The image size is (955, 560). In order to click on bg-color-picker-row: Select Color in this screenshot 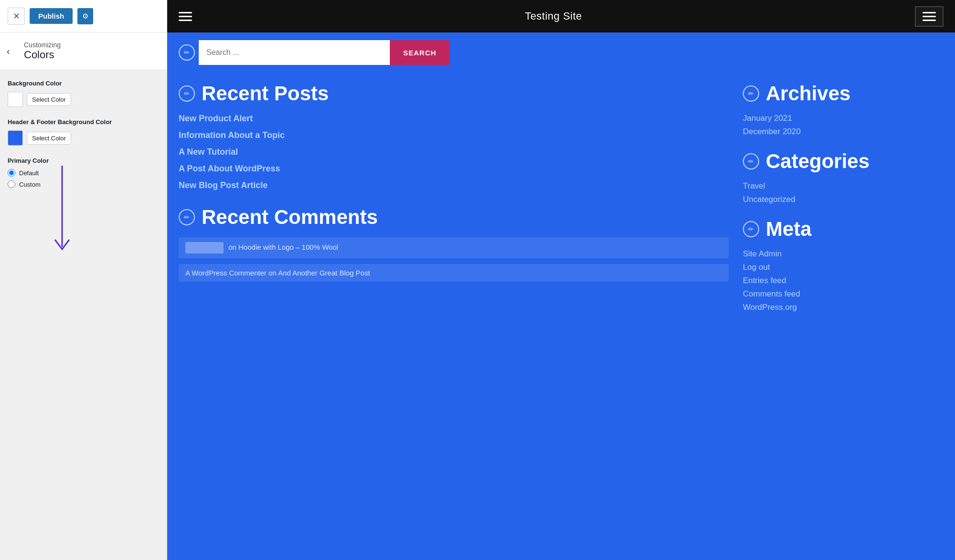, I will do `click(83, 99)`.